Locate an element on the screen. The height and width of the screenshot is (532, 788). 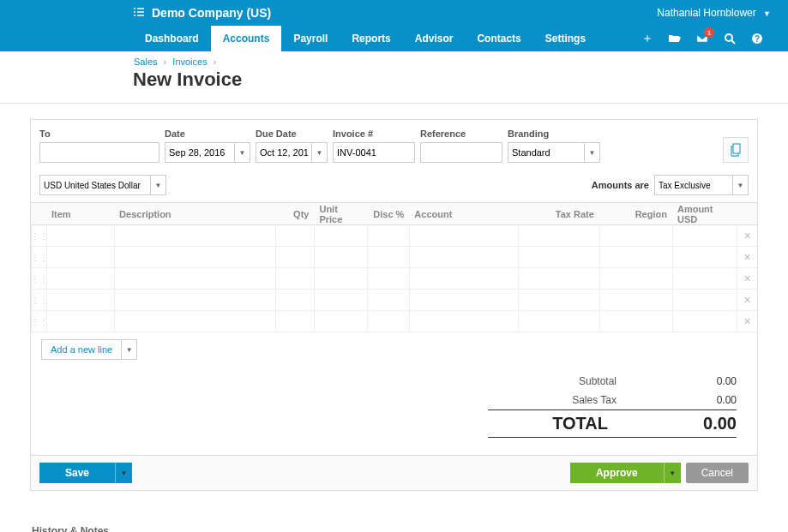
branding-select is located at coordinates (546, 152).